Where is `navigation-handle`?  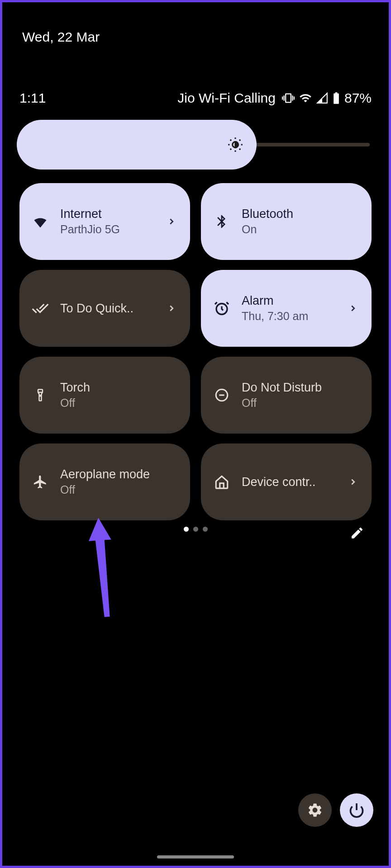
navigation-handle is located at coordinates (196, 857).